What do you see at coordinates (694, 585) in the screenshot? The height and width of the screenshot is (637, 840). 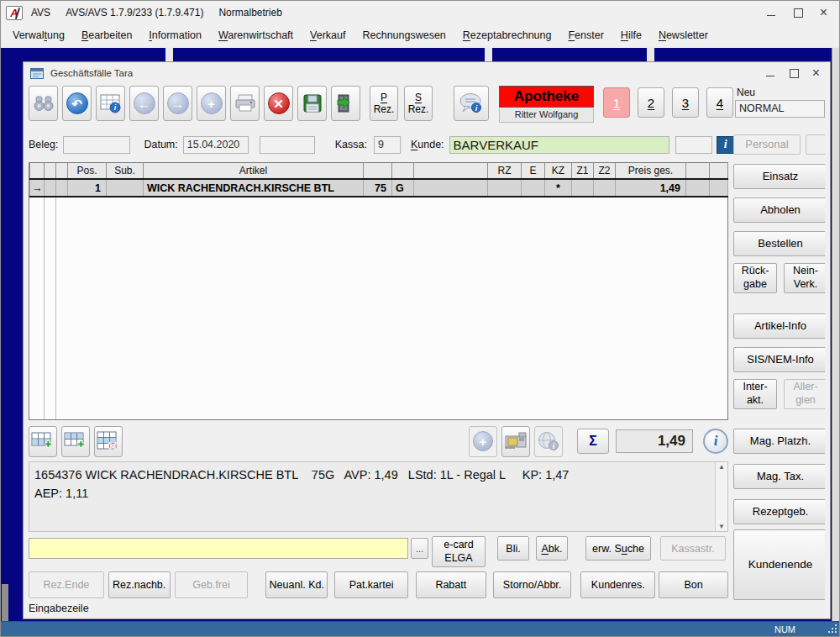 I see `bon-button: Bon` at bounding box center [694, 585].